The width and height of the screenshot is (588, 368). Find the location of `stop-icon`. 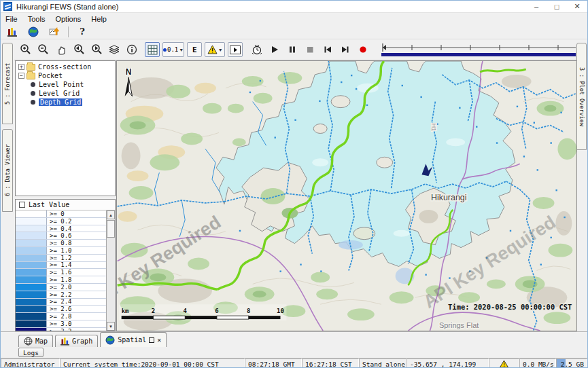

stop-icon is located at coordinates (310, 50).